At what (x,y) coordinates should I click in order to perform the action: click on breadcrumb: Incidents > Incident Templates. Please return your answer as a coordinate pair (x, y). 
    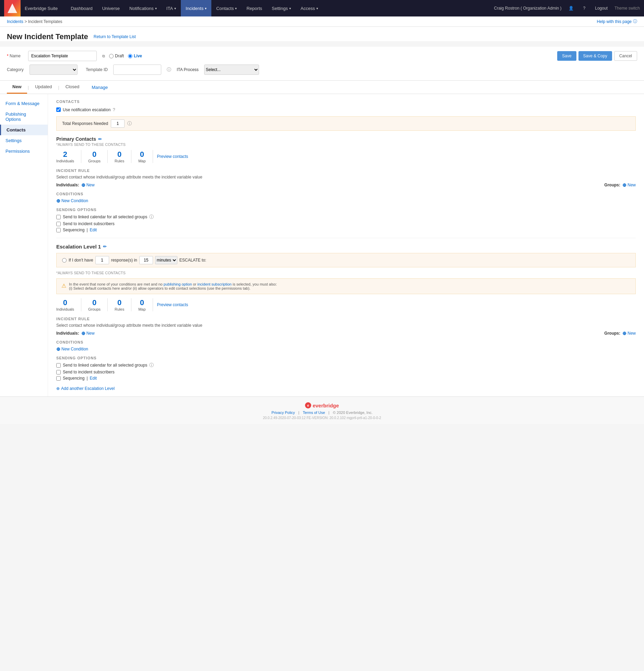
    Looking at the image, I should click on (35, 22).